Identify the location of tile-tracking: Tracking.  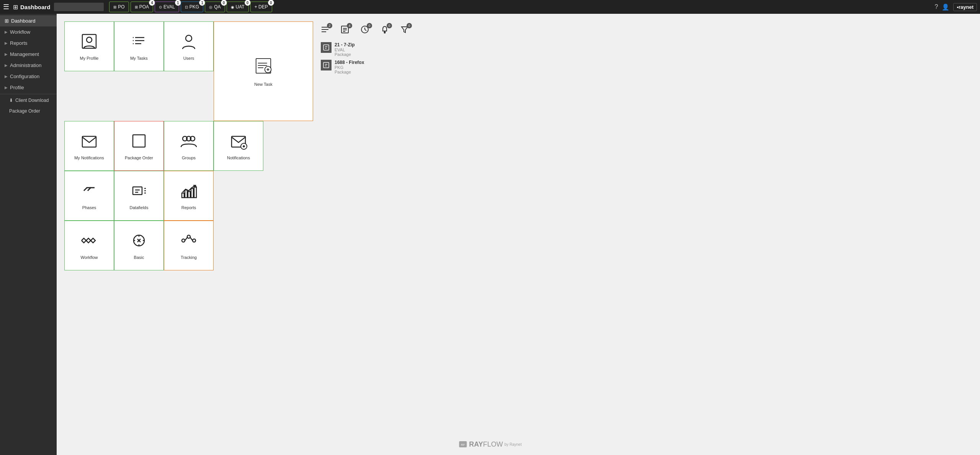
(189, 246).